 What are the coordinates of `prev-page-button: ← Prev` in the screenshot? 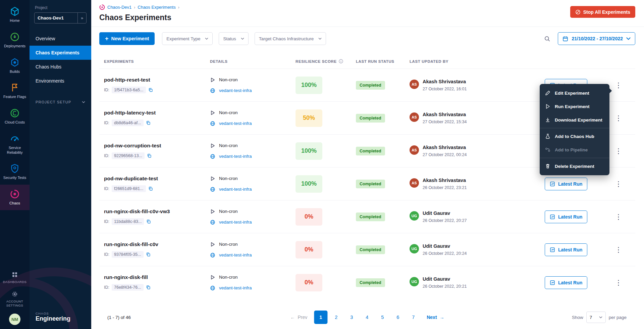 It's located at (299, 317).